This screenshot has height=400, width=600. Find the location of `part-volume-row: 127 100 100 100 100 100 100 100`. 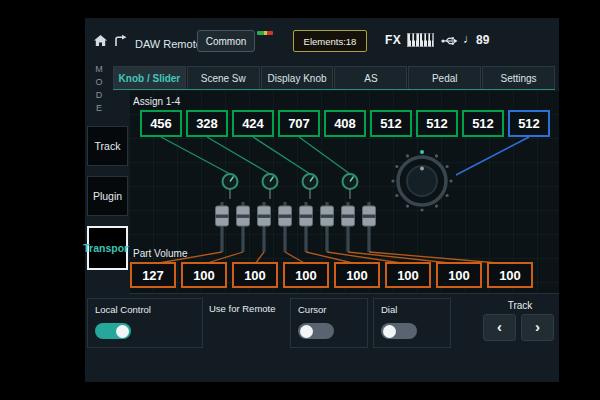

part-volume-row: 127 100 100 100 100 100 100 100 is located at coordinates (332, 275).